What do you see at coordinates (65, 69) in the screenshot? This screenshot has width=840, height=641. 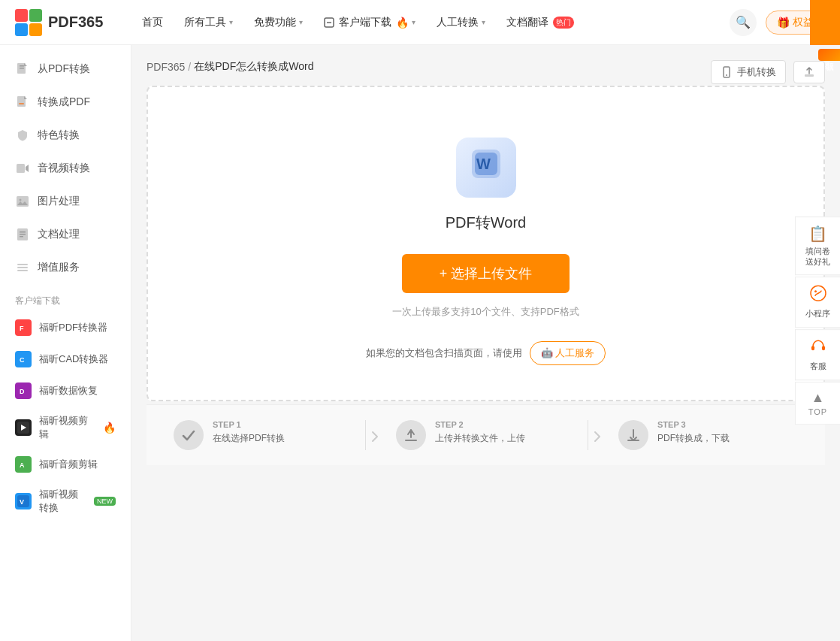 I see `sidebar-item-from-pdf: 从PDF转换` at bounding box center [65, 69].